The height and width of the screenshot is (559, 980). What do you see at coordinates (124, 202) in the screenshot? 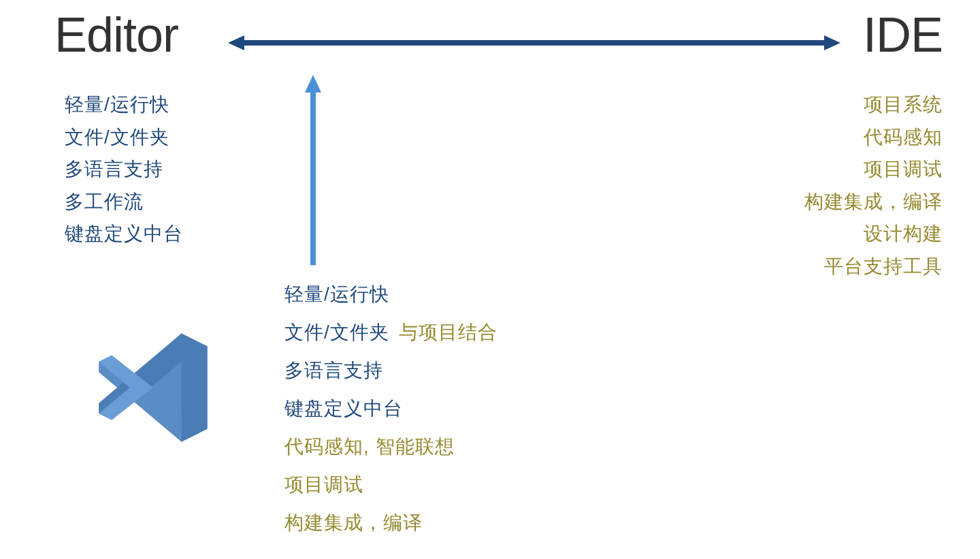
I see `editor-feature-item: 多工作流` at bounding box center [124, 202].